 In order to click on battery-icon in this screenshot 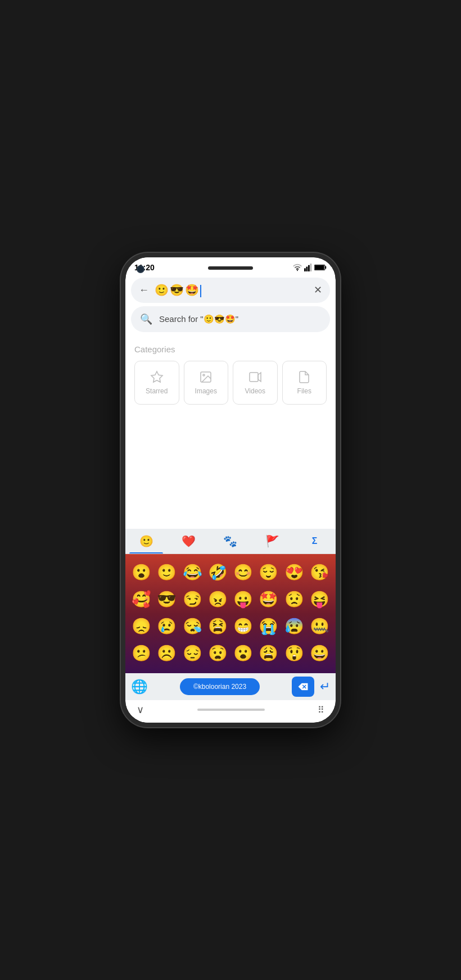, I will do `click(320, 267)`.